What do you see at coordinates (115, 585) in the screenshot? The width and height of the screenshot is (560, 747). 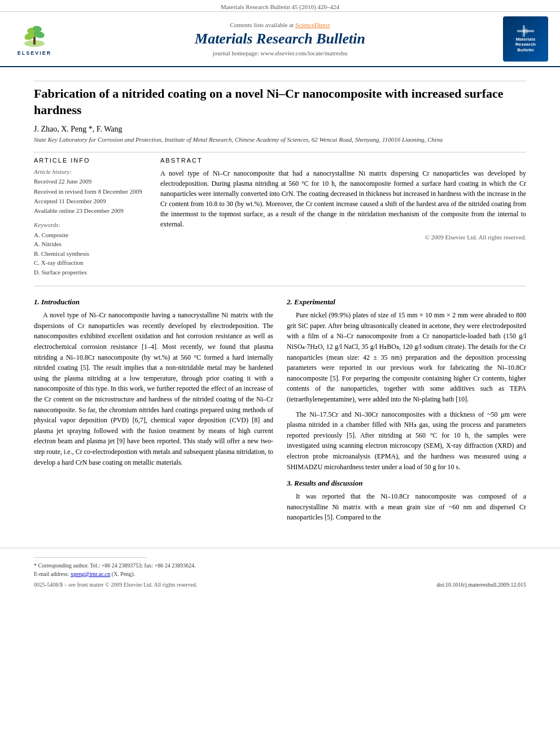 I see `issn-line: 0025-5408/$ – see front matter © 2009 El…` at bounding box center [115, 585].